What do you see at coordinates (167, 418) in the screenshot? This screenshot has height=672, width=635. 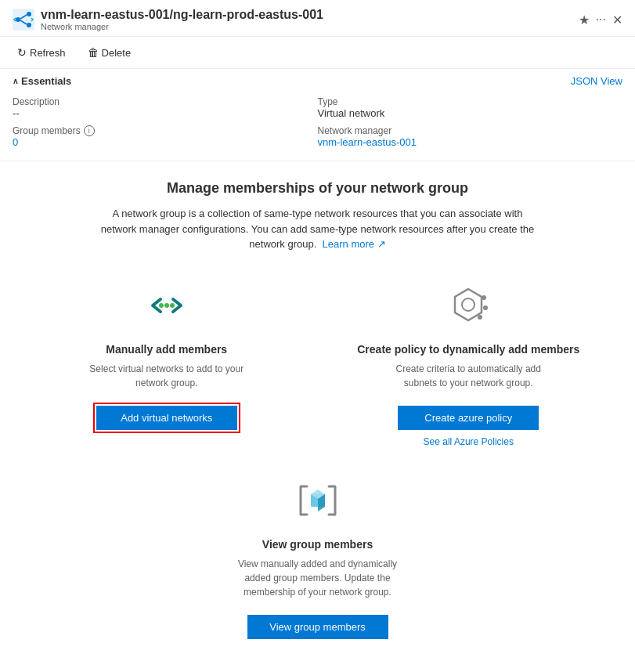 I see `add-virtual-networks-button: Add virtual networks` at bounding box center [167, 418].